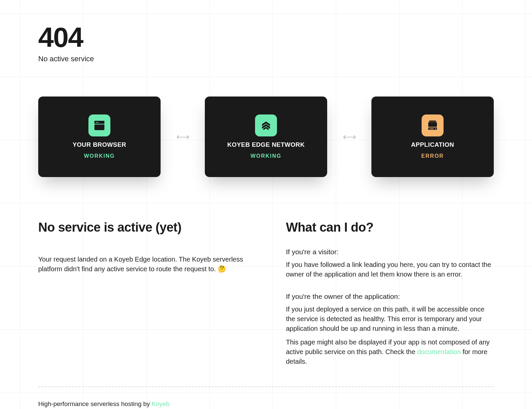 This screenshot has width=532, height=409. I want to click on right-column: What can I do? If you're a visitor: If y…, so click(390, 294).